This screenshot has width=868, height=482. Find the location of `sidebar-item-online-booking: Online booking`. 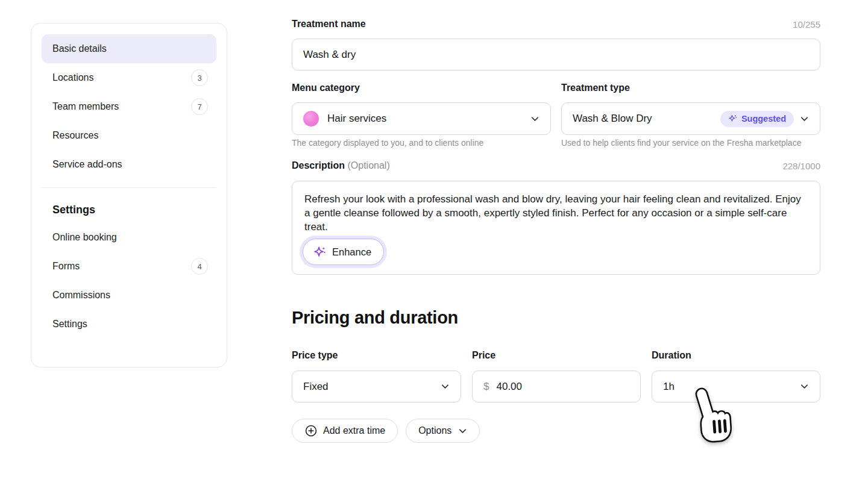

sidebar-item-online-booking: Online booking is located at coordinates (129, 237).